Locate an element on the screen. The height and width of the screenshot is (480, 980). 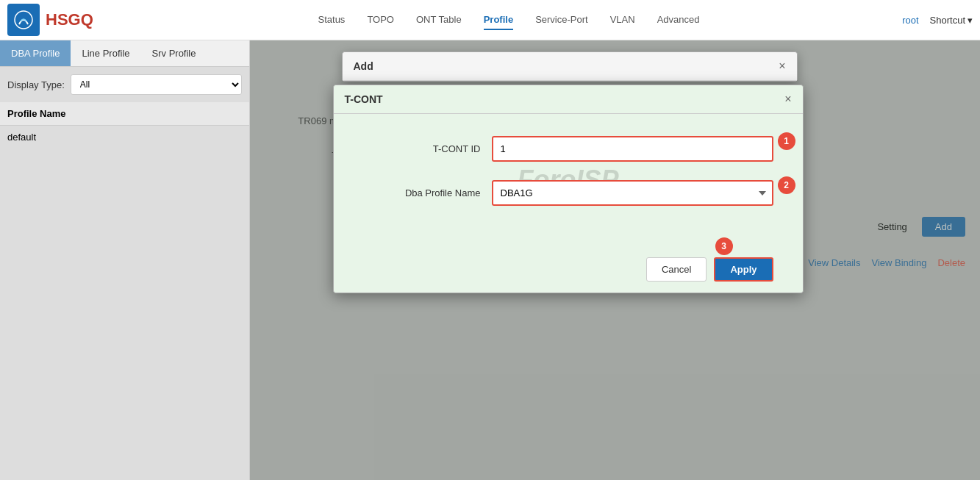
nav-status: Status is located at coordinates (332, 21).